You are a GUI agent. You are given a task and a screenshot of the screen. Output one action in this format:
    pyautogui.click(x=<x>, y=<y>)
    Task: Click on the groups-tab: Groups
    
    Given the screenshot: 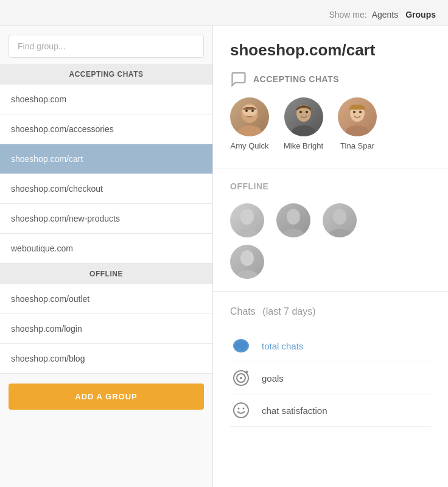 What is the action you would take?
    pyautogui.click(x=421, y=15)
    